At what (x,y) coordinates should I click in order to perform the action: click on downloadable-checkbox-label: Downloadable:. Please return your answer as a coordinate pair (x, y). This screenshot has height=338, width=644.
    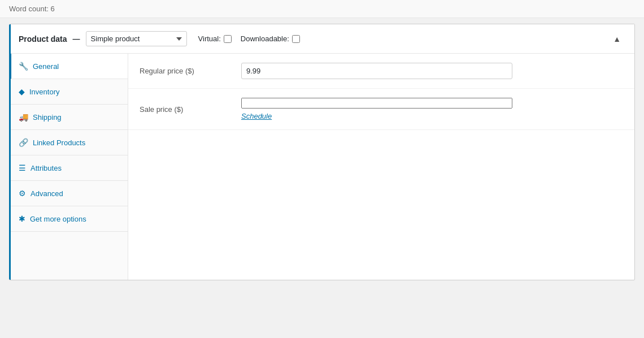
    Looking at the image, I should click on (270, 38).